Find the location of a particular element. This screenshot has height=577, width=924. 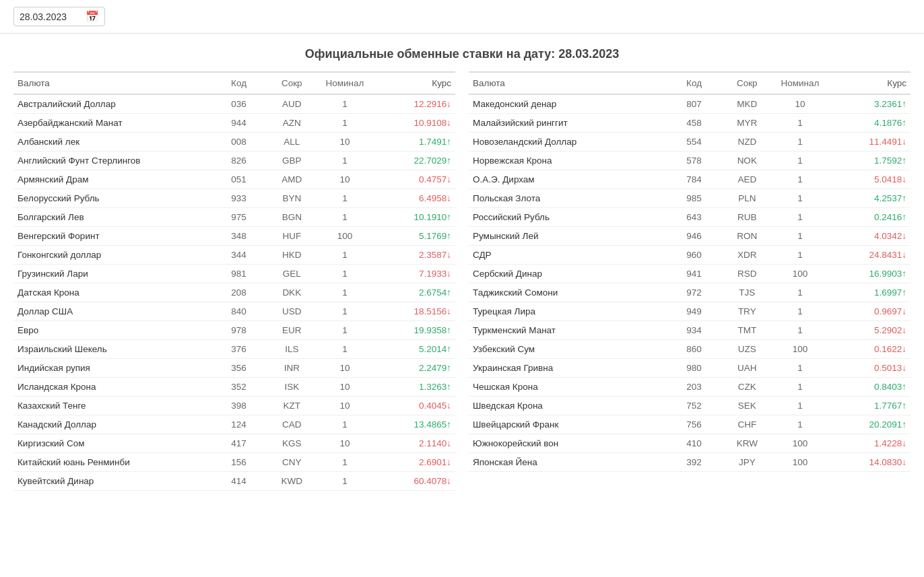

currency-abbr: GEL is located at coordinates (292, 274).